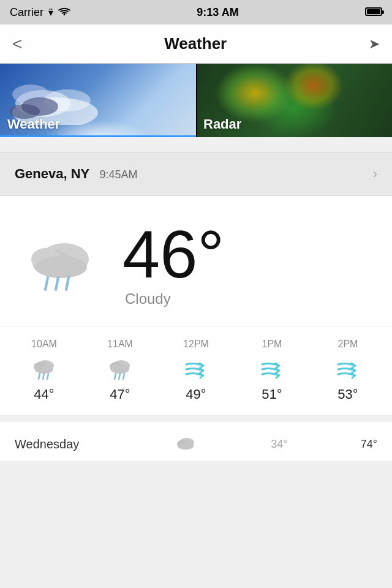 Image resolution: width=392 pixels, height=588 pixels. I want to click on radar-tab-label: Radar, so click(222, 124).